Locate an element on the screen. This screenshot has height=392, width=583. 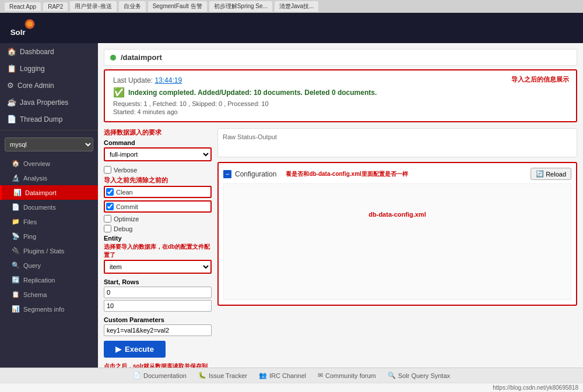
sidebar-sub-item-schema: 📋 Schema is located at coordinates (49, 295).